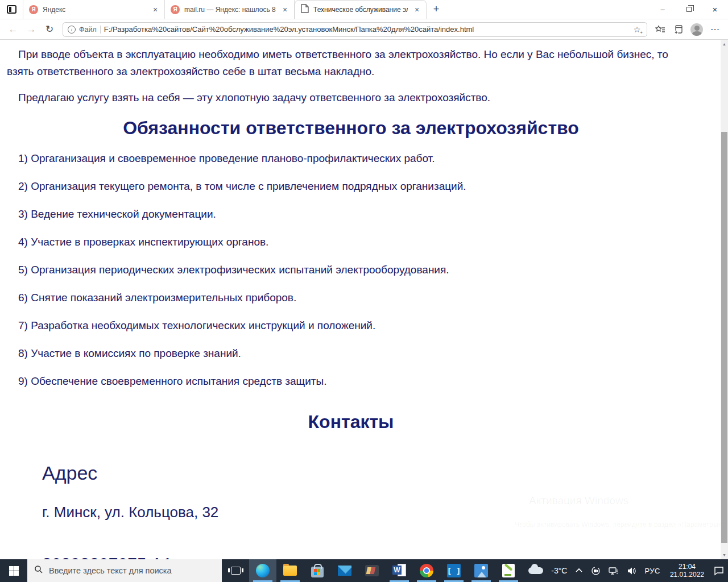  Describe the element at coordinates (689, 9) in the screenshot. I see `restore-icon` at that location.